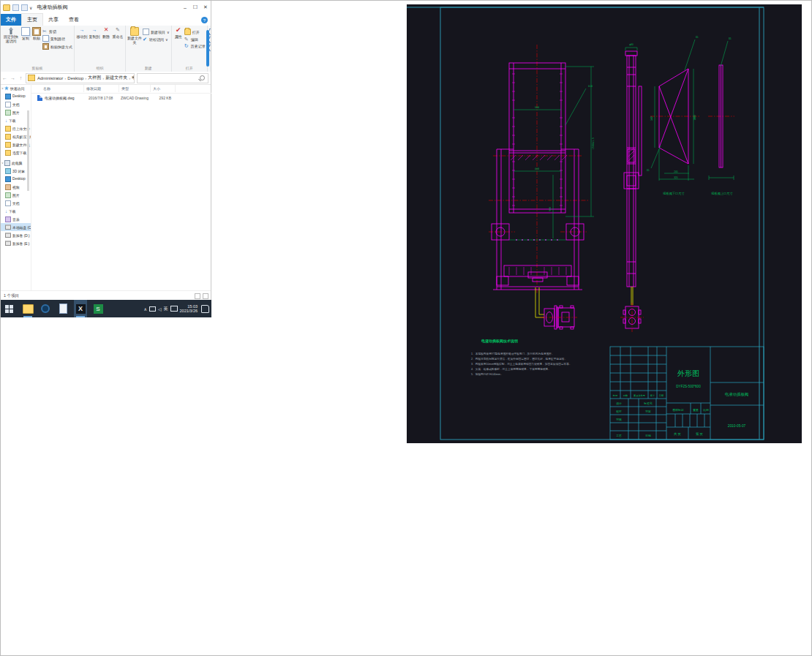 This screenshot has height=656, width=812. What do you see at coordinates (118, 31) in the screenshot?
I see `rename-icon: ✎` at bounding box center [118, 31].